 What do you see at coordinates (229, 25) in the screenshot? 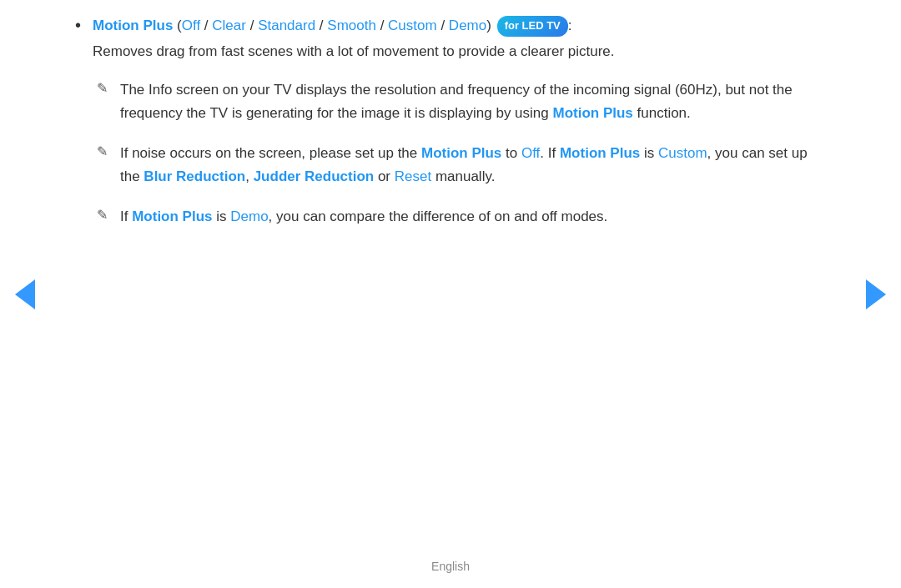
I see `option-clear: Clear` at bounding box center [229, 25].